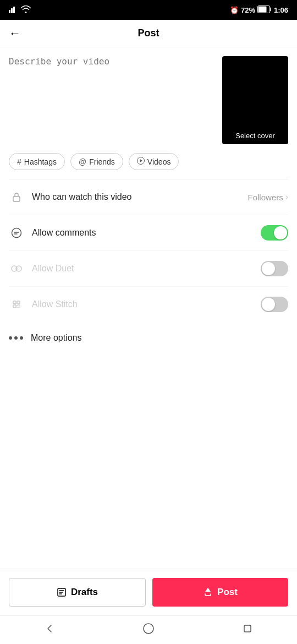 Image resolution: width=297 pixels, height=644 pixels. Describe the element at coordinates (268, 197) in the screenshot. I see `who-can-watch-value: Followers ›` at that location.